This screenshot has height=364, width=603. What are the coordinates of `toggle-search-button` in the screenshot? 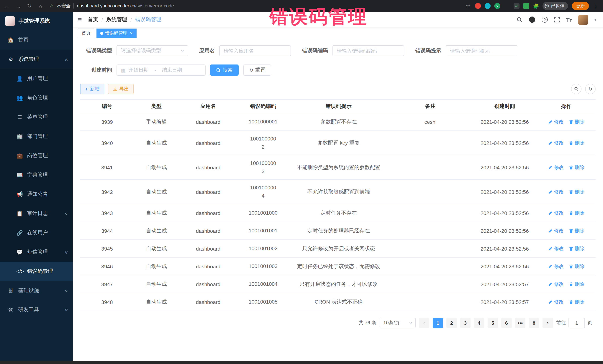 It's located at (576, 89).